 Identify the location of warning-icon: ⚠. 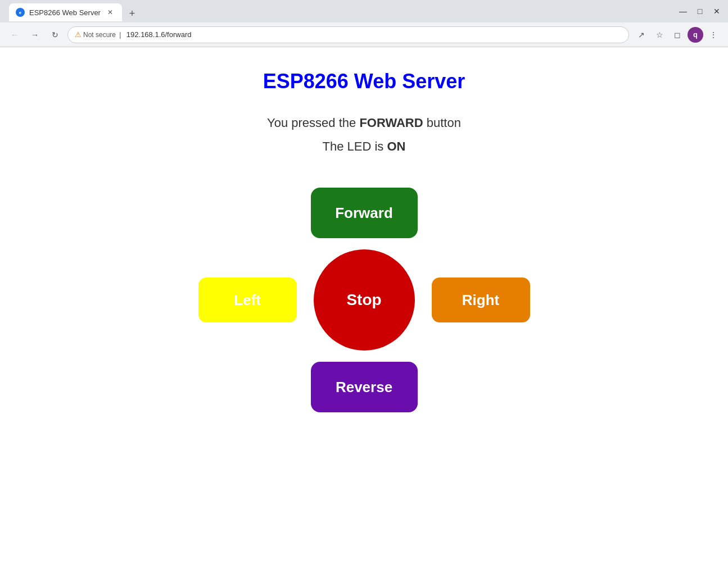
(78, 35).